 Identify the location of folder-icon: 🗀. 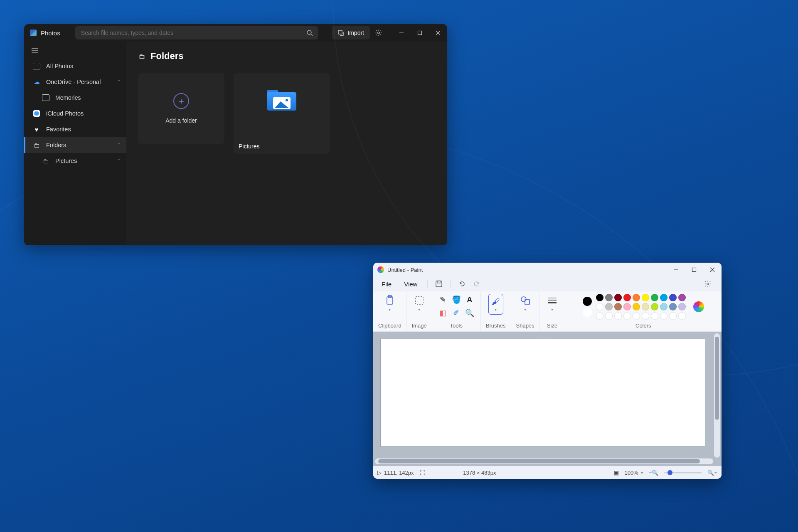
(37, 145).